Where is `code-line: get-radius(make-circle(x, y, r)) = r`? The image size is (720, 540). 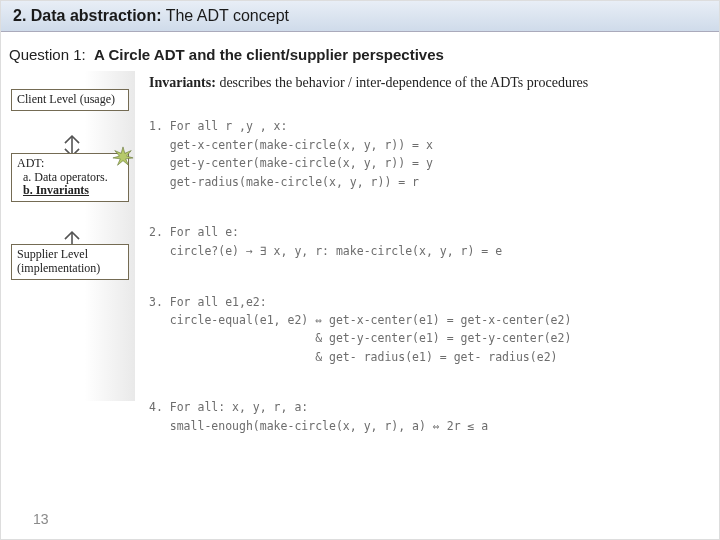 code-line: get-radius(make-circle(x, y, r)) = r is located at coordinates (284, 182).